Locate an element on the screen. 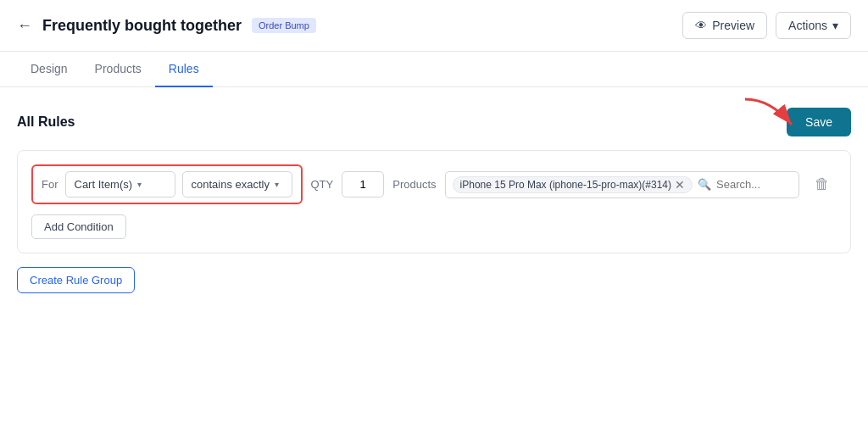 The width and height of the screenshot is (868, 434). chevron-icon-2: ▾ is located at coordinates (276, 185).